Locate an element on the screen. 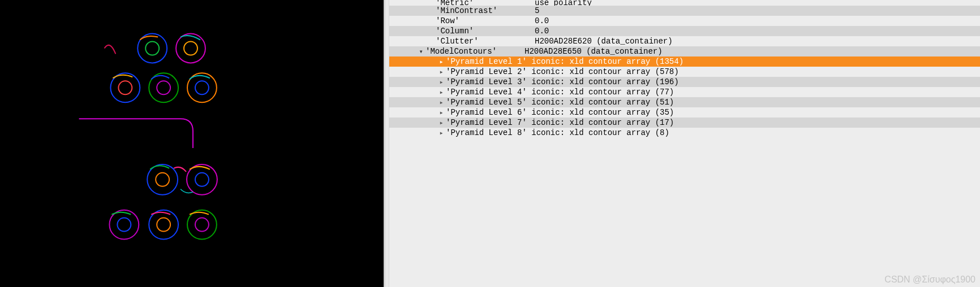 This screenshot has height=287, width=980. disclosure-triangle-down-icon: ▾ is located at coordinates (421, 51).